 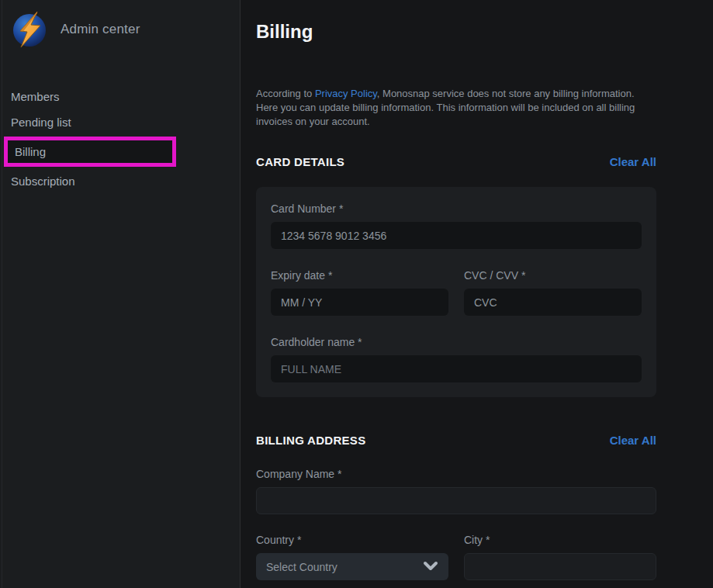 I want to click on privacy-policy-link: Privacy Policy, so click(x=346, y=93).